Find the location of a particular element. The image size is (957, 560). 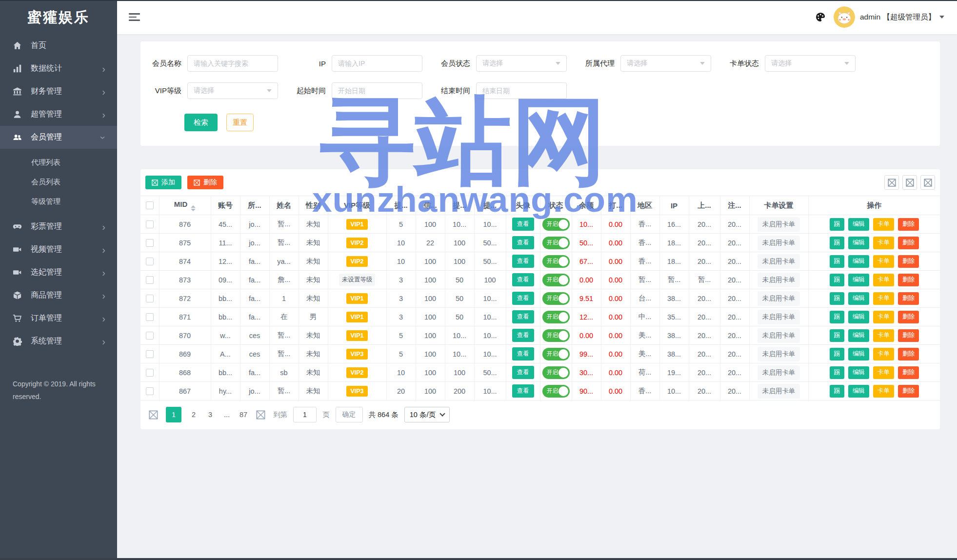

prev-page-button is located at coordinates (153, 415).